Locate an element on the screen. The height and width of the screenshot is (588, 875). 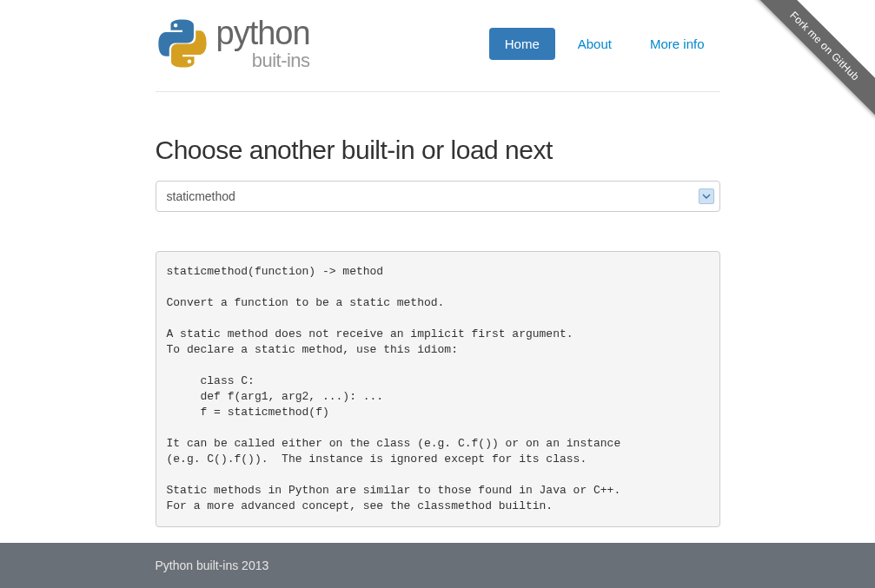
logo-main-text: python is located at coordinates (263, 33).